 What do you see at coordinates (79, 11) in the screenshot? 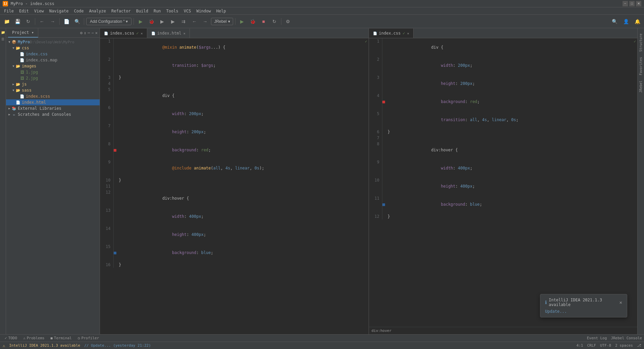
I see `menu-code: Code` at bounding box center [79, 11].